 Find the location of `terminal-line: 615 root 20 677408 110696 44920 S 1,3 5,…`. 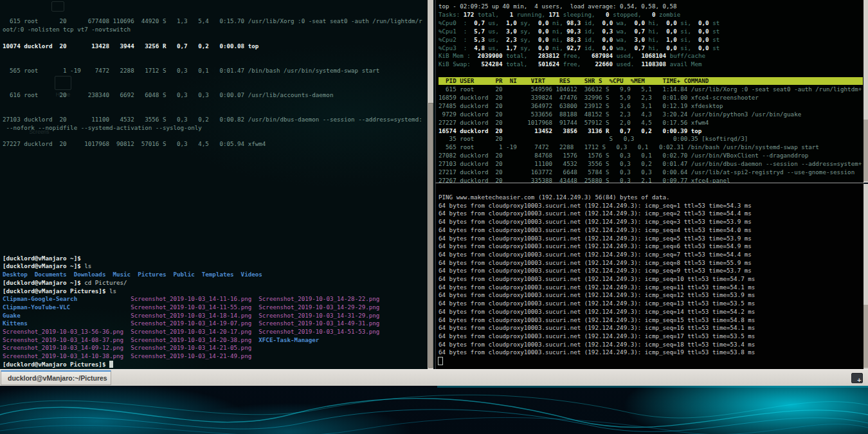

terminal-line: 615 root 20 677408 110696 44920 S 1,3 5,… is located at coordinates (213, 21).